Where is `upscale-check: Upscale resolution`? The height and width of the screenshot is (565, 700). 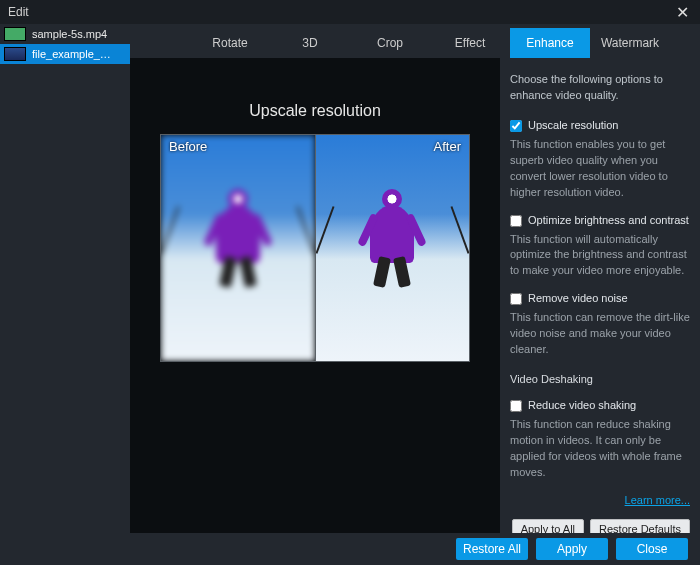
upscale-check: Upscale resolution is located at coordinates (600, 126).